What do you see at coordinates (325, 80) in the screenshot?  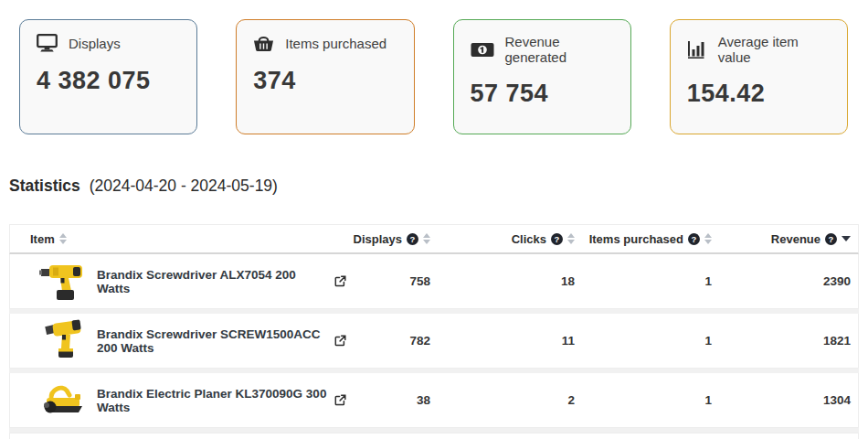 I see `card-items-purchased-value: 374` at bounding box center [325, 80].